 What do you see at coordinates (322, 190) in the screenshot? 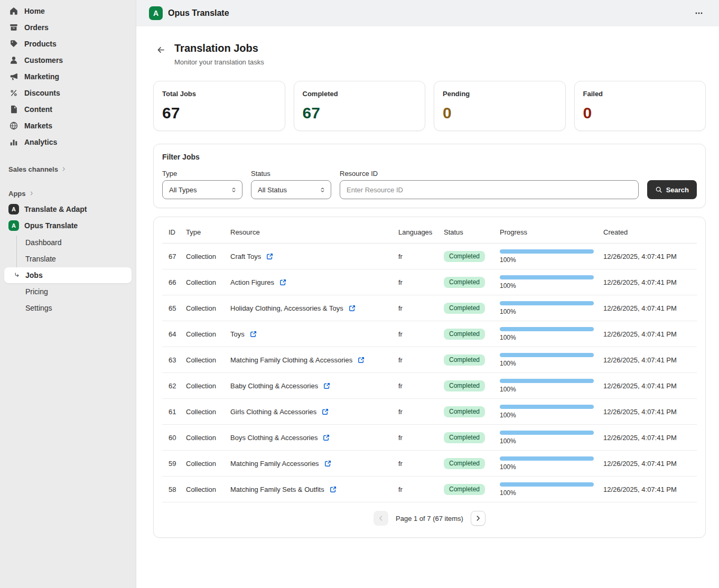
I see `select-updown-icon` at bounding box center [322, 190].